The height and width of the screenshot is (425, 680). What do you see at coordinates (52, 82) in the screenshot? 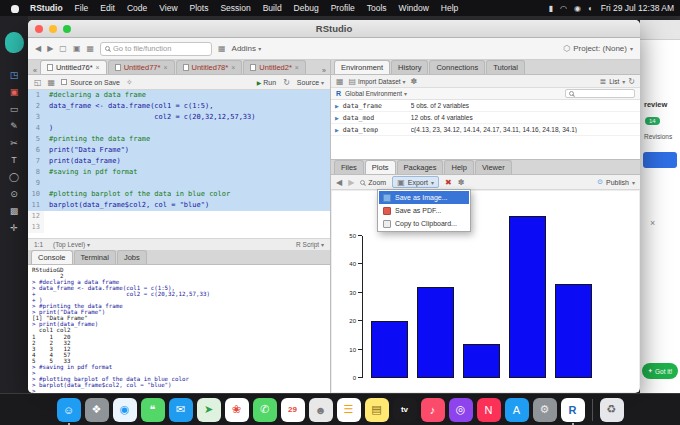
I see `save-source-icon: ▦` at bounding box center [52, 82].